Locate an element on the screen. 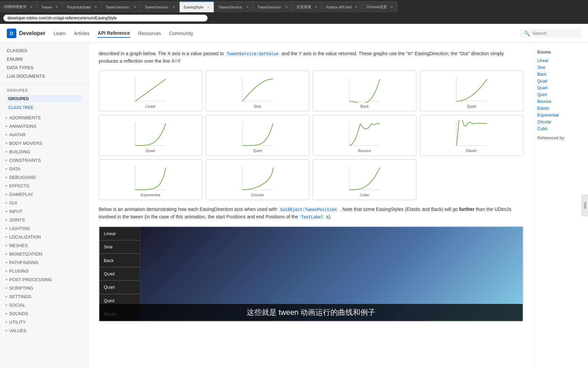  nav-link-learn: Learn is located at coordinates (60, 33).